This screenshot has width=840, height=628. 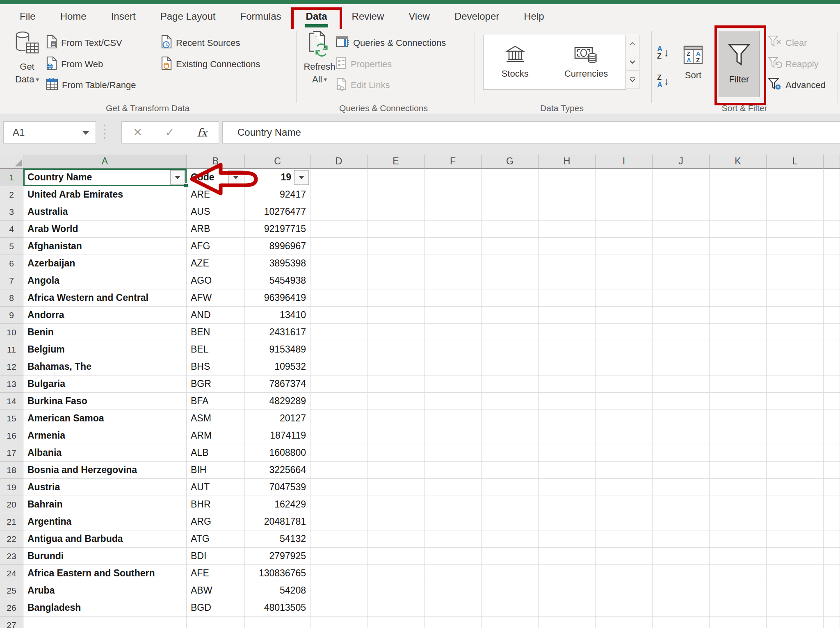 What do you see at coordinates (738, 162) in the screenshot?
I see `column-header-k: K` at bounding box center [738, 162].